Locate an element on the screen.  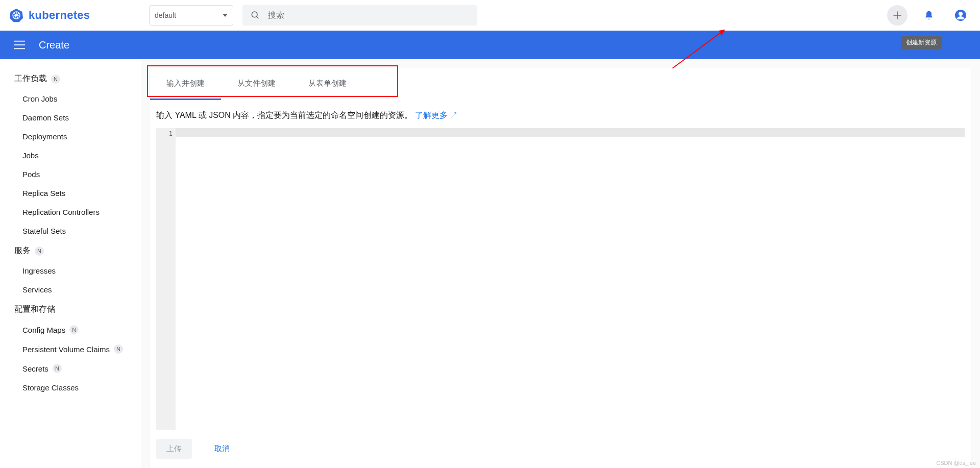
editor-active-line is located at coordinates (570, 133).